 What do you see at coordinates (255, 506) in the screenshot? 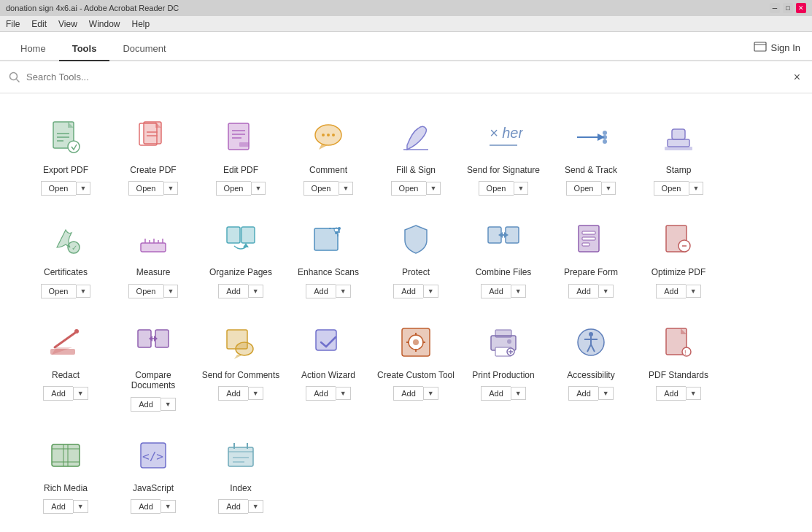
I see `tool-dropdown-arrow-index: ▼` at bounding box center [255, 506].